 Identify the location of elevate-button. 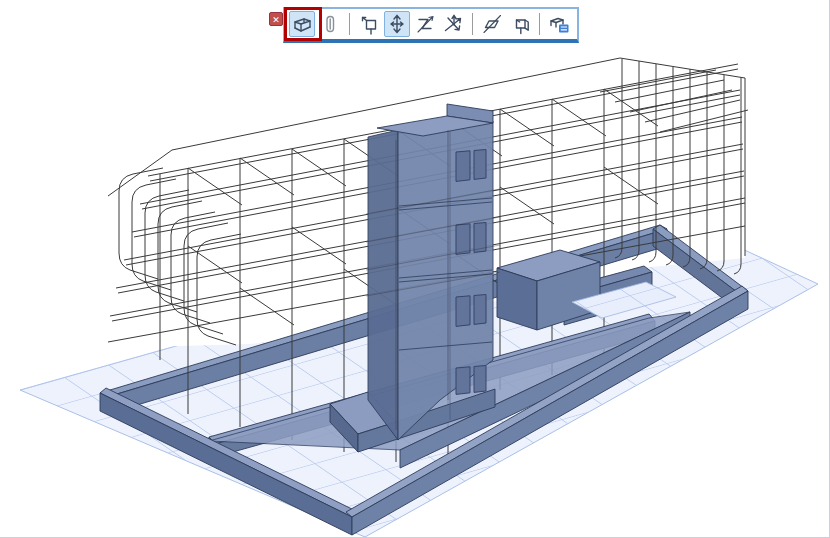
(397, 24).